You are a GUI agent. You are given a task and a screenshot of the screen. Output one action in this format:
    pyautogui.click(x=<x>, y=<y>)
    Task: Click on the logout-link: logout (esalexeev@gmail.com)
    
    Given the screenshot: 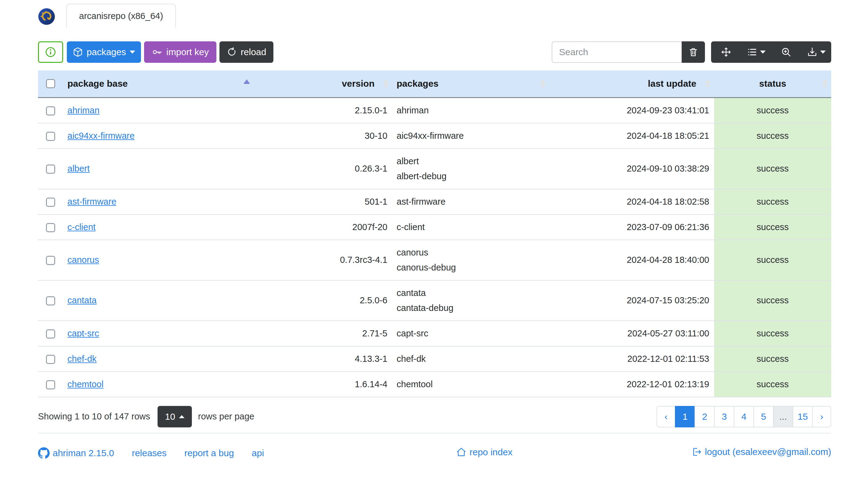 What is the action you would take?
    pyautogui.click(x=762, y=452)
    